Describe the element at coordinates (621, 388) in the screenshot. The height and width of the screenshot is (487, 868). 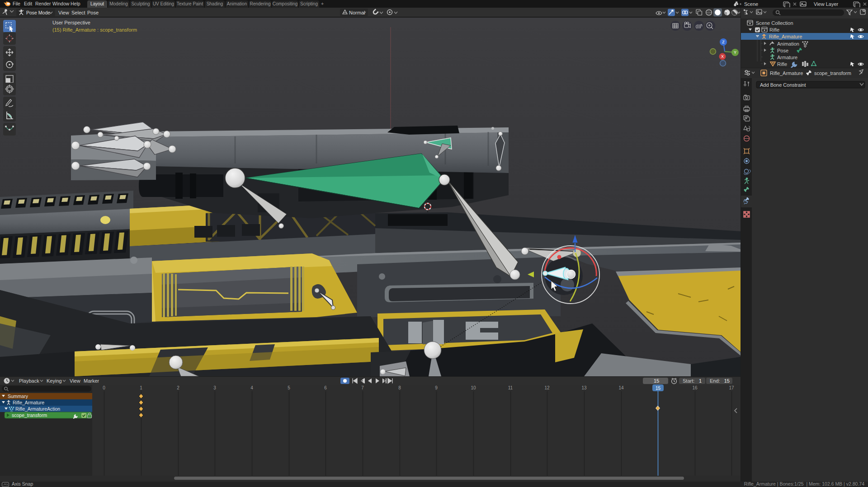
I see `svg-text: 14` at that location.